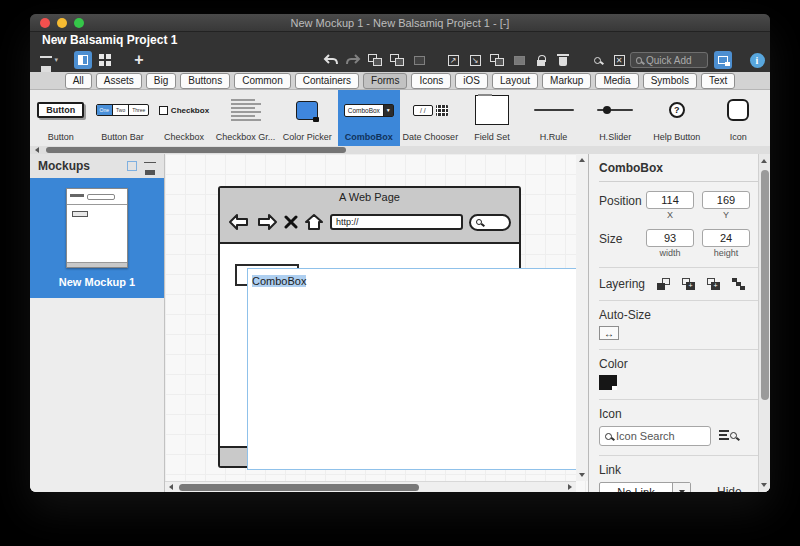 The image size is (800, 546). Describe the element at coordinates (520, 60) in the screenshot. I see `align-icon` at that location.